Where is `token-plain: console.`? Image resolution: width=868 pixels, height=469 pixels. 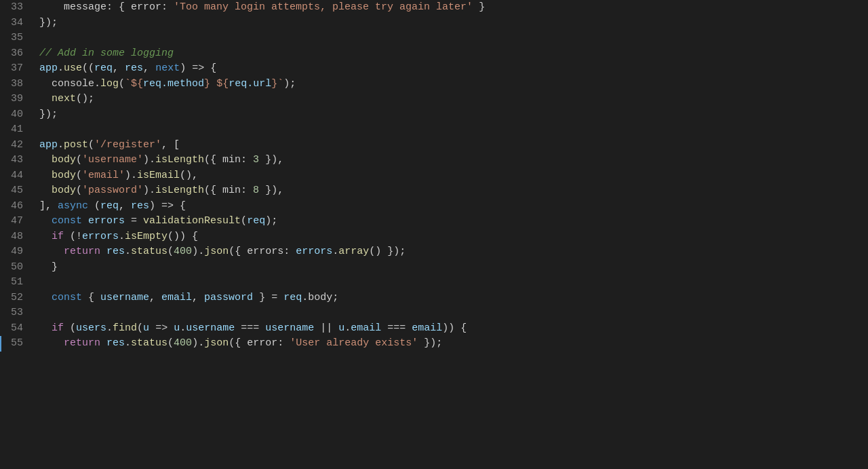 token-plain: console. is located at coordinates (70, 84).